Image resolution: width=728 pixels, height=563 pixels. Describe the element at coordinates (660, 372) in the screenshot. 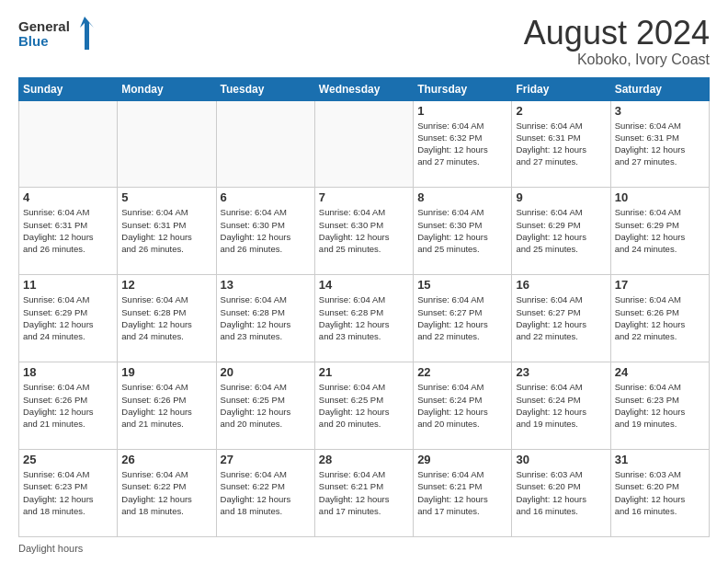

I see `day-number: 24` at that location.